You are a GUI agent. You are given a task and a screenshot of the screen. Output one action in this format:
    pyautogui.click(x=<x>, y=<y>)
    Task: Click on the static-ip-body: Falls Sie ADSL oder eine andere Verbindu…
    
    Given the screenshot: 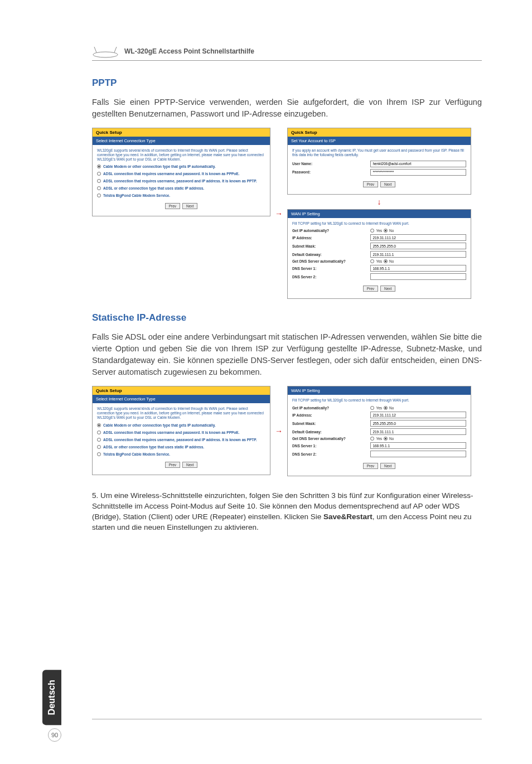 What is the action you would take?
    pyautogui.click(x=287, y=355)
    